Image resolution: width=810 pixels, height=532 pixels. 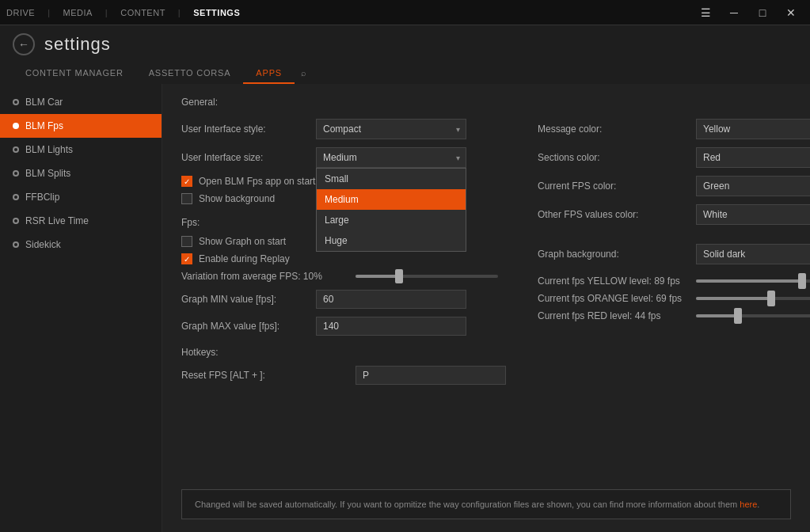 I want to click on orange-slider-thumb, so click(x=771, y=298).